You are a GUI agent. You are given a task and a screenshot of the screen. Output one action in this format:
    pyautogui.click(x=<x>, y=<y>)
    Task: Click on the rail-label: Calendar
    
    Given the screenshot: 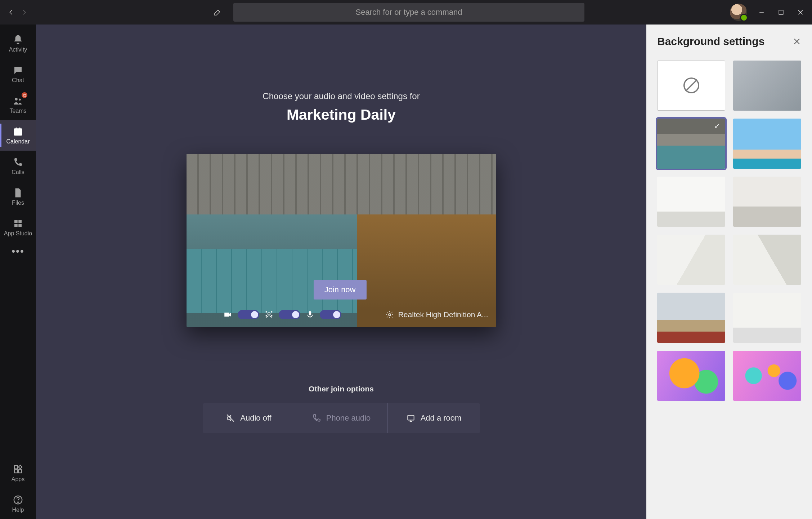 What is the action you would take?
    pyautogui.click(x=18, y=142)
    